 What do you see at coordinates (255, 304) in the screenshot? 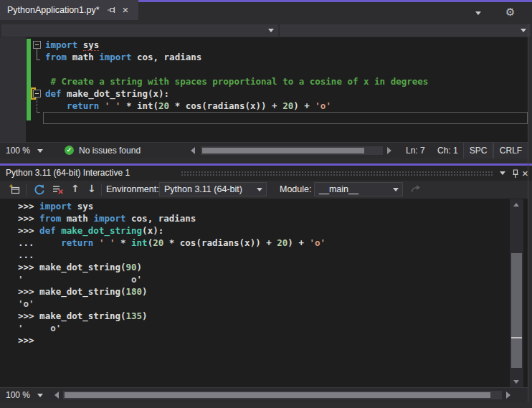
I see `repl-output-line: 'o'` at bounding box center [255, 304].